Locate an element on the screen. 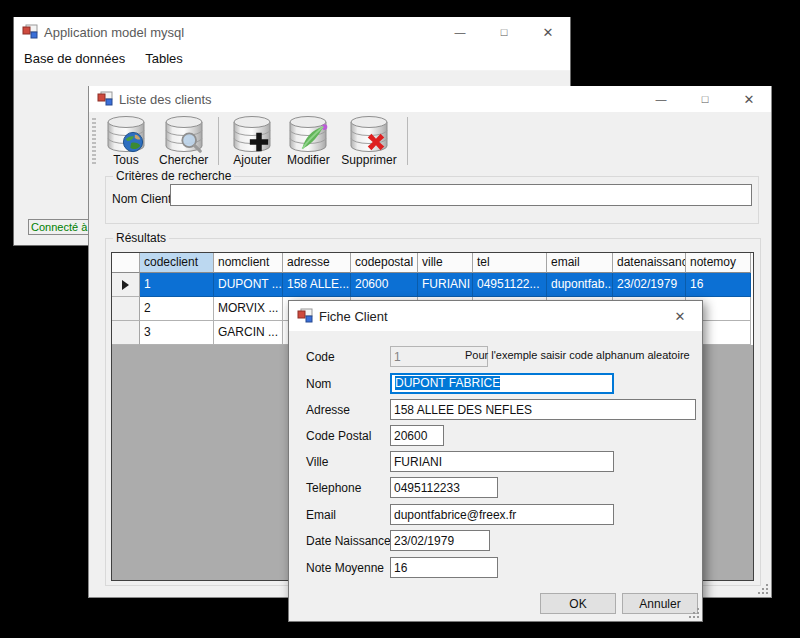  cell-codeclient: 3 is located at coordinates (177, 333).